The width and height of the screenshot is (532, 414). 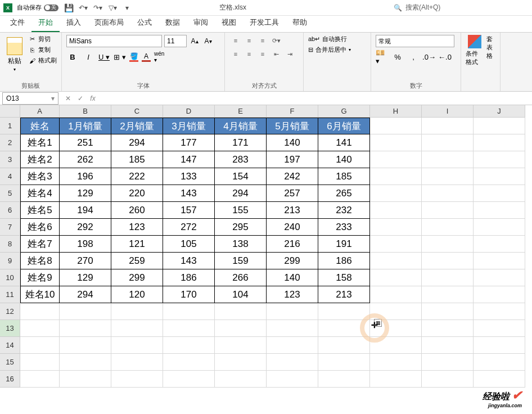 What do you see at coordinates (114, 41) in the screenshot?
I see `font-name-select` at bounding box center [114, 41].